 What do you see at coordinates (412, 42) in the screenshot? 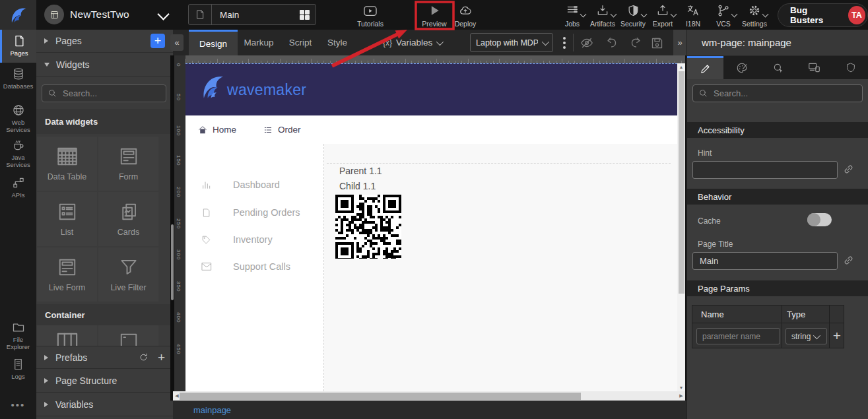
I see `variables-dropdown: {x} Variables` at bounding box center [412, 42].